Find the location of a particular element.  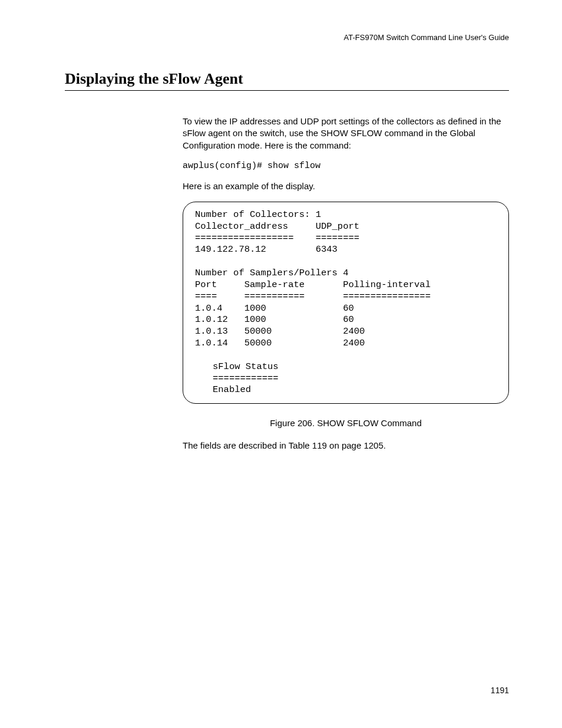

collectors-header: Number of Collectors: 1 is located at coordinates (346, 215).